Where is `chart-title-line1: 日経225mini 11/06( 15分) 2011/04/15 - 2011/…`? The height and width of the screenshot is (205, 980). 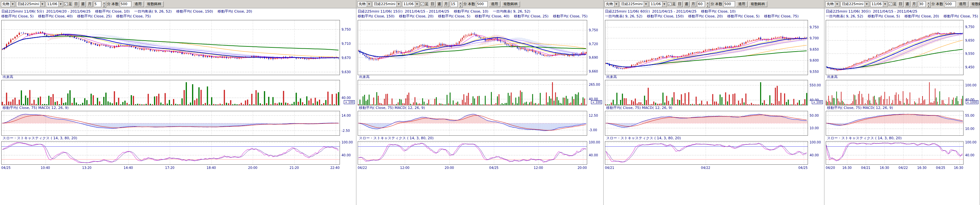
chart-title-line1: 日経225mini 11/06( 15分) 2011/04/15 - 2011/… is located at coordinates (480, 11).